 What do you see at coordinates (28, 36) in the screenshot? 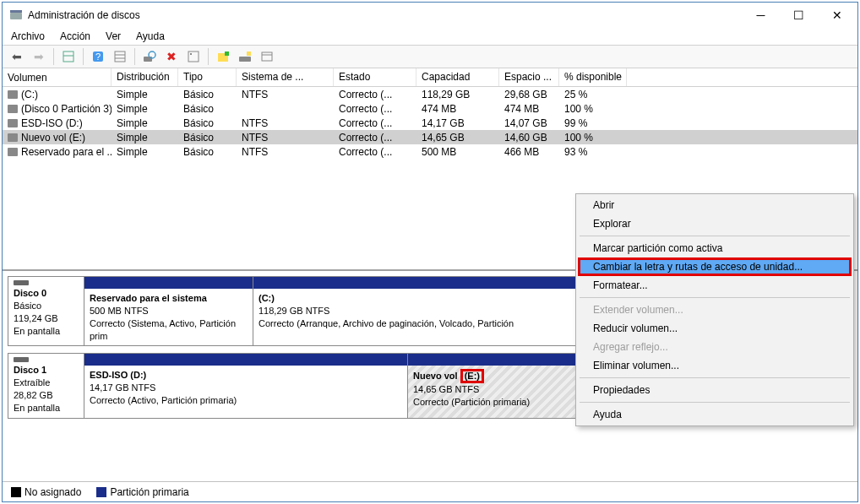
I see `menu-file: Archivo` at bounding box center [28, 36].